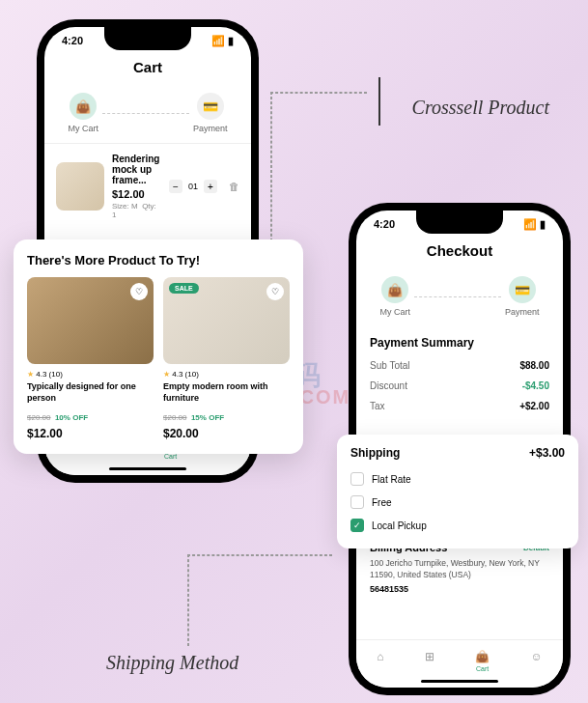 The image size is (588, 703). What do you see at coordinates (148, 185) in the screenshot?
I see `cart-item: Rendering mock up frame... $12.00 Size: …` at bounding box center [148, 185].